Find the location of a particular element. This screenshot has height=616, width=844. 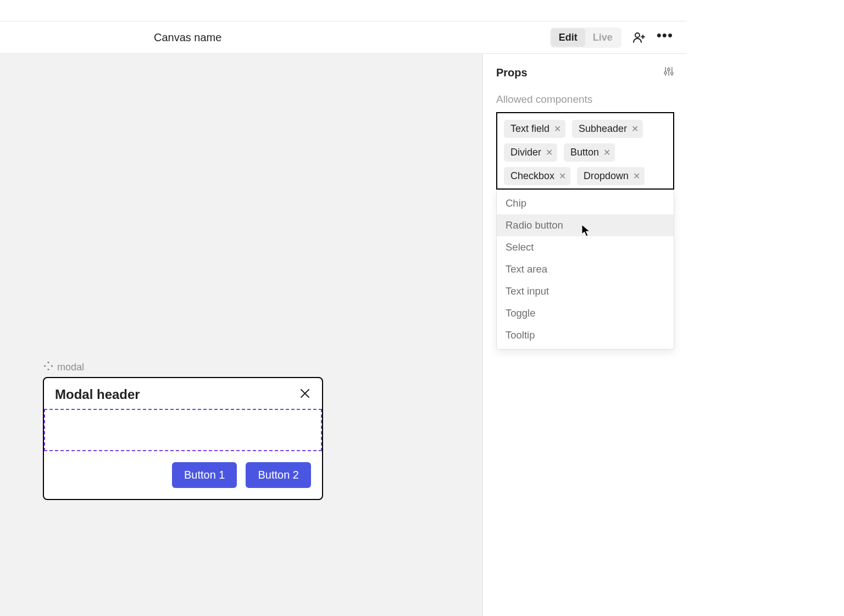

modal-header: Modal header is located at coordinates (183, 393).